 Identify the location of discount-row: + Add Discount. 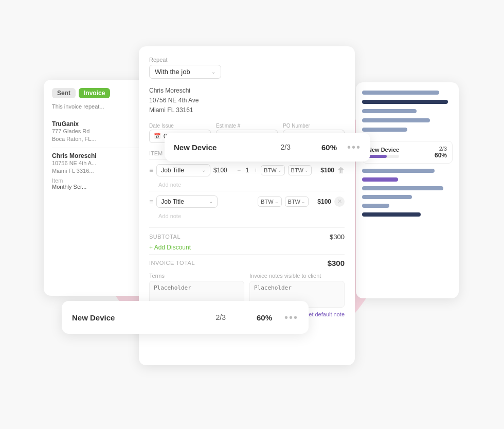
(247, 247).